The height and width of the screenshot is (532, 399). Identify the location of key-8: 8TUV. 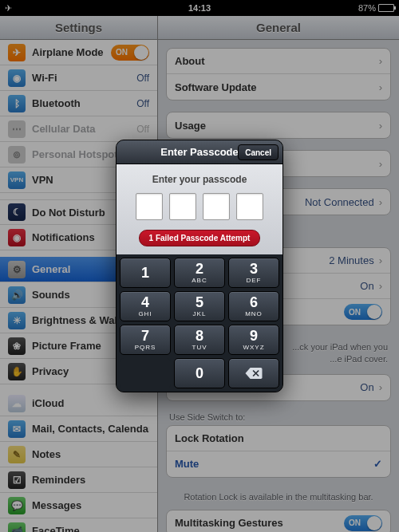
(200, 340).